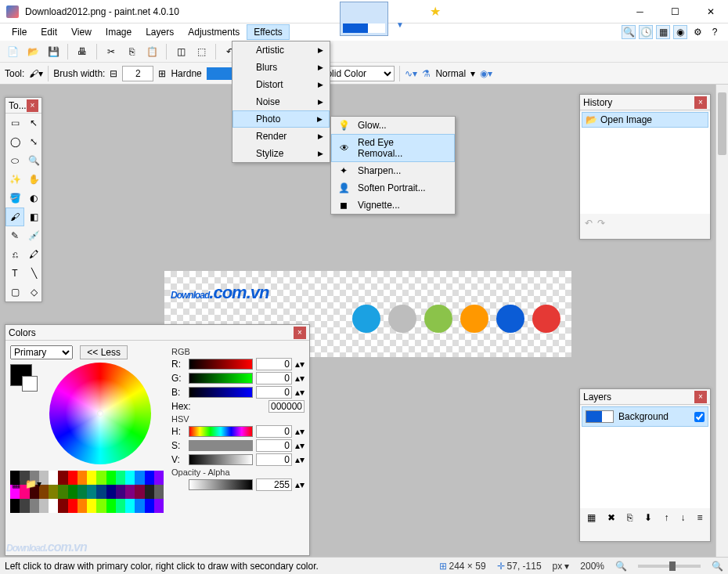 This screenshot has height=574, width=728. Describe the element at coordinates (411, 74) in the screenshot. I see `antialias-icon: ∿▾` at that location.